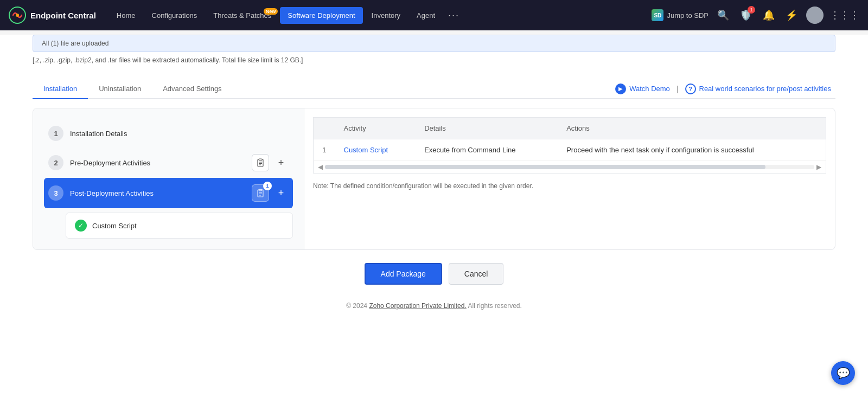 Image resolution: width=868 pixels, height=398 pixels. Describe the element at coordinates (692, 129) in the screenshot. I see `col-actions: Actions` at that location.